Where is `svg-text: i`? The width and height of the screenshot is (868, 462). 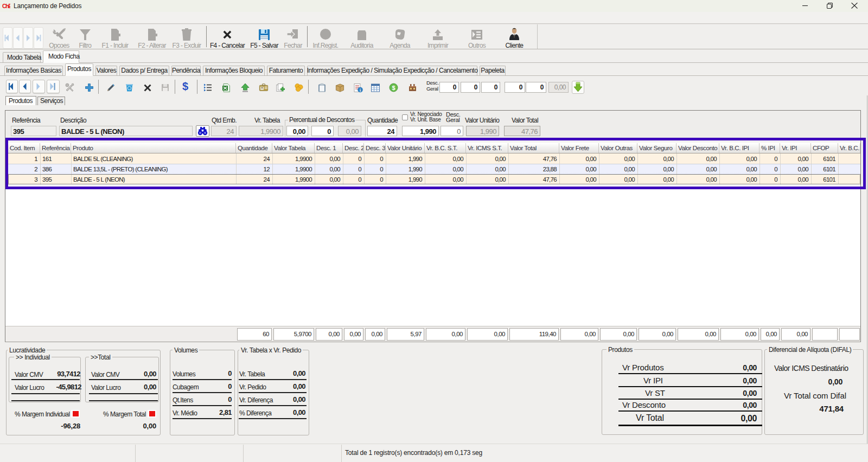 svg-text: i is located at coordinates (360, 90).